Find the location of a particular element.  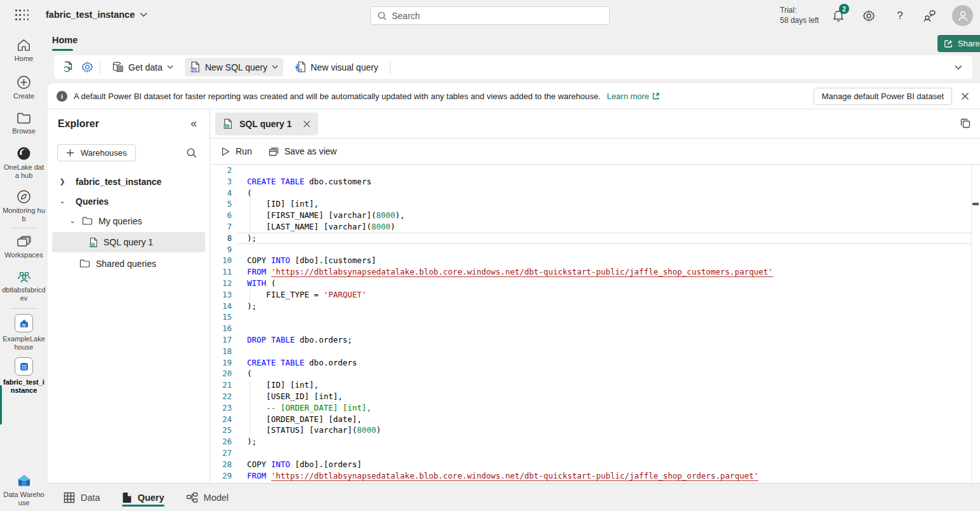

manage-dataset-button: Manage default Power BI dataset is located at coordinates (883, 97).